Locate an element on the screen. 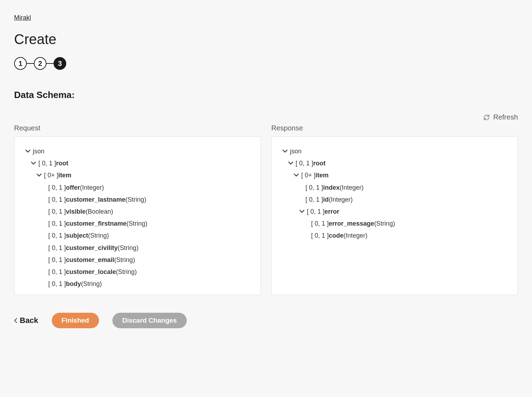 The width and height of the screenshot is (532, 397). stepper: 123 is located at coordinates (266, 63).